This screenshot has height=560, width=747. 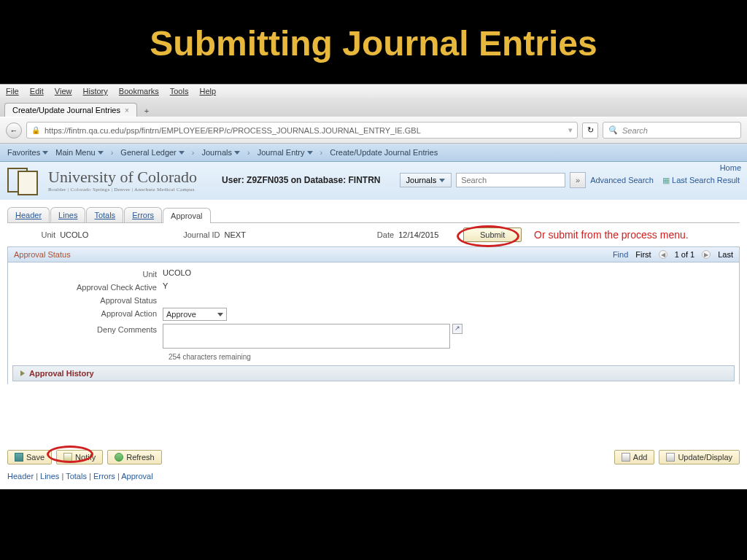 What do you see at coordinates (302, 130) in the screenshot?
I see `url-bar: 🔒 https://fintrn.qa.cu.edu/psp/fintrn/EM…` at bounding box center [302, 130].